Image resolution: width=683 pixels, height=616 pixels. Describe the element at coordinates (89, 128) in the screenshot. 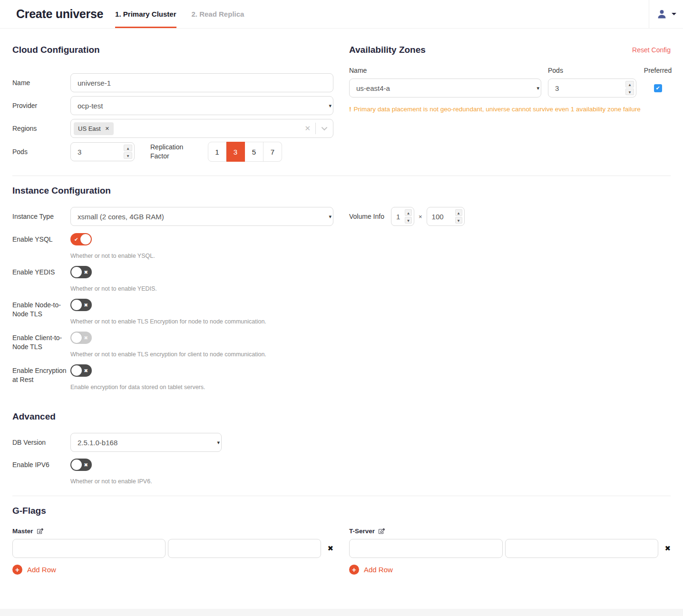

I see `region-chip-label: US East` at that location.